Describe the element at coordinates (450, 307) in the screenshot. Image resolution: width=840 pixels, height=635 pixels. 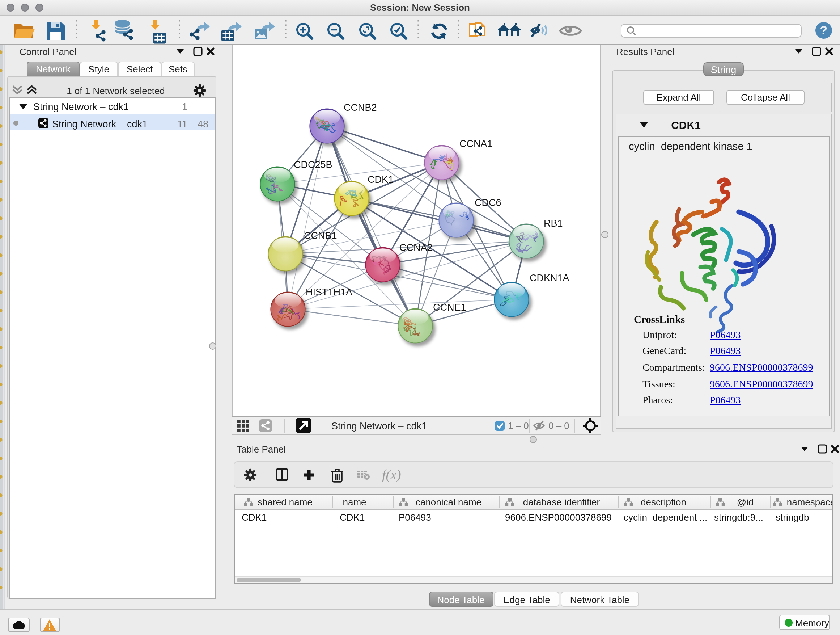
I see `svg-text: CCNE1` at that location.